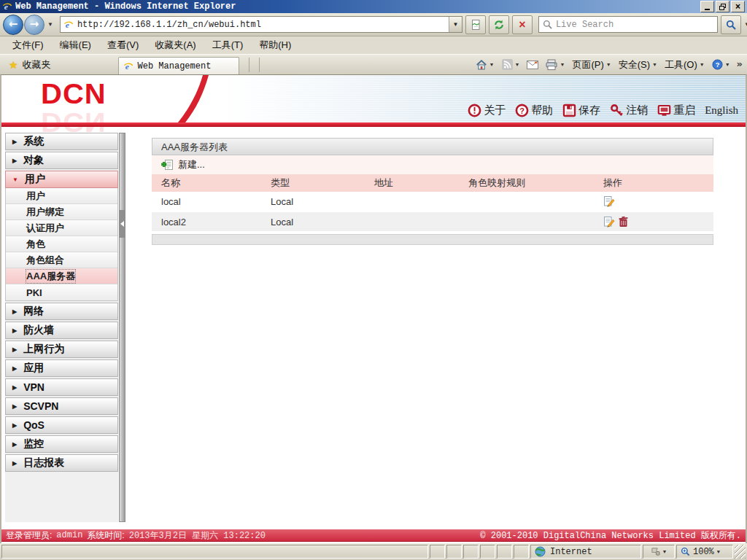 The image size is (747, 560). Describe the element at coordinates (175, 66) in the screenshot. I see `tab-title: Web Management` at that location.